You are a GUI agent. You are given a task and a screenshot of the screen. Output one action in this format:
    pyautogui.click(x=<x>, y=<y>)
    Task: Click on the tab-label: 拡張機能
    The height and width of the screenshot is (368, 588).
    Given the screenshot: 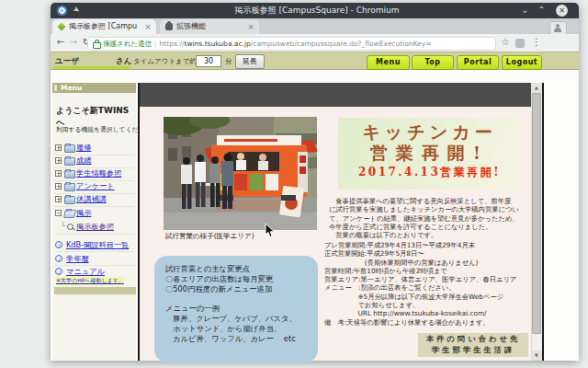 What is the action you would take?
    pyautogui.click(x=212, y=27)
    